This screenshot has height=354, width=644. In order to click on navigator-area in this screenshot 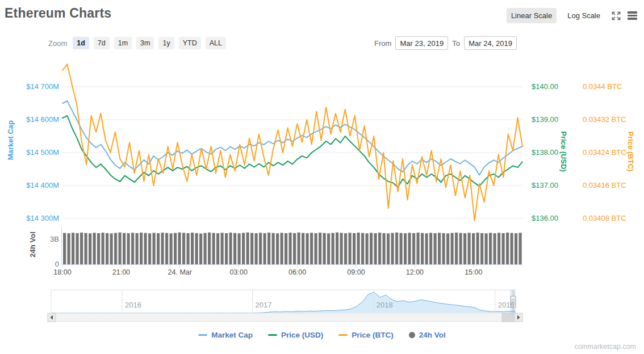, I will do `click(283, 303)`.